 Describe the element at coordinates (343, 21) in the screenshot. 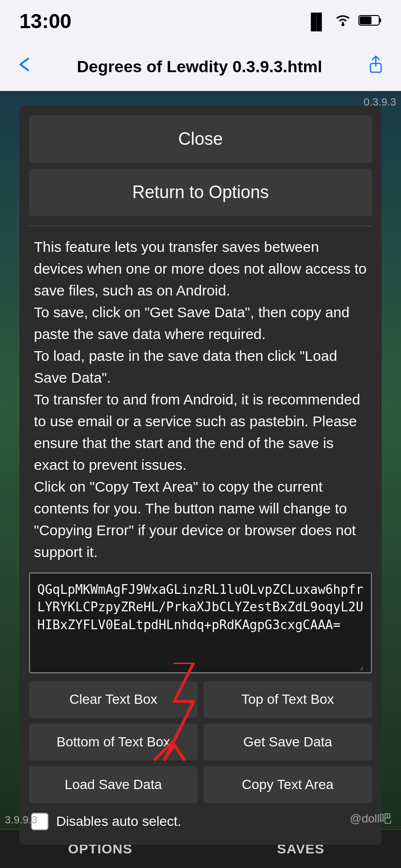

I see `wifi-icon` at that location.